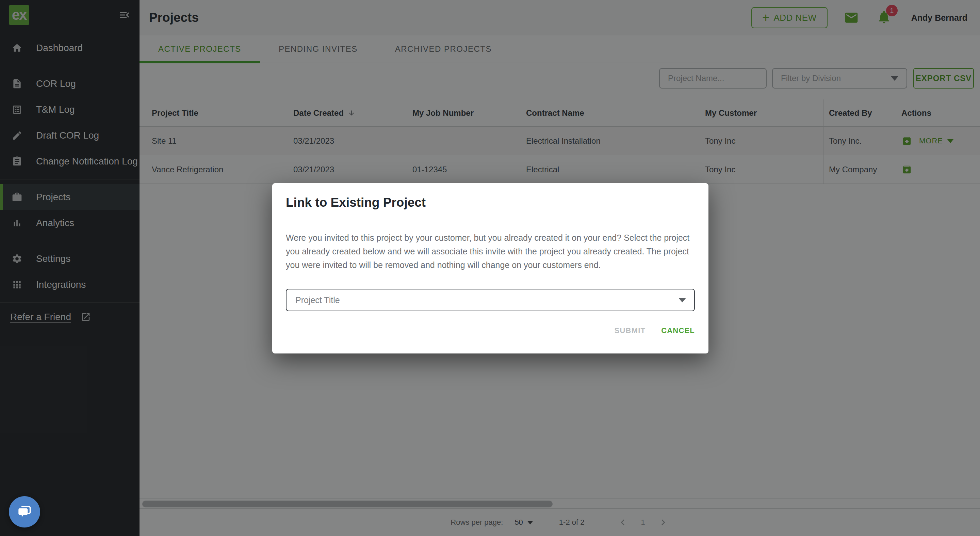 This screenshot has height=536, width=980. What do you see at coordinates (490, 203) in the screenshot?
I see `dialog-title: Link to Existing Project` at bounding box center [490, 203].